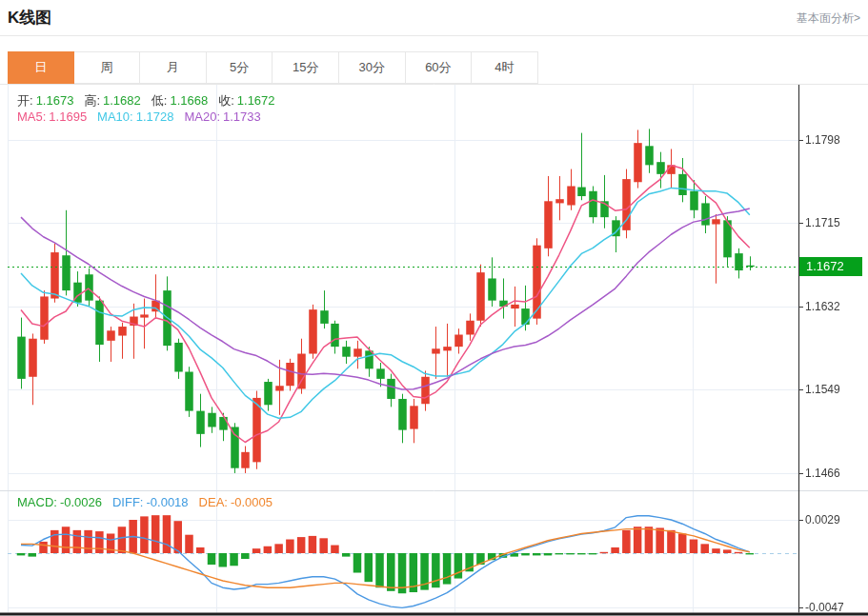 The width and height of the screenshot is (868, 616). What do you see at coordinates (37, 503) in the screenshot?
I see `legend-label: MACD:` at bounding box center [37, 503].